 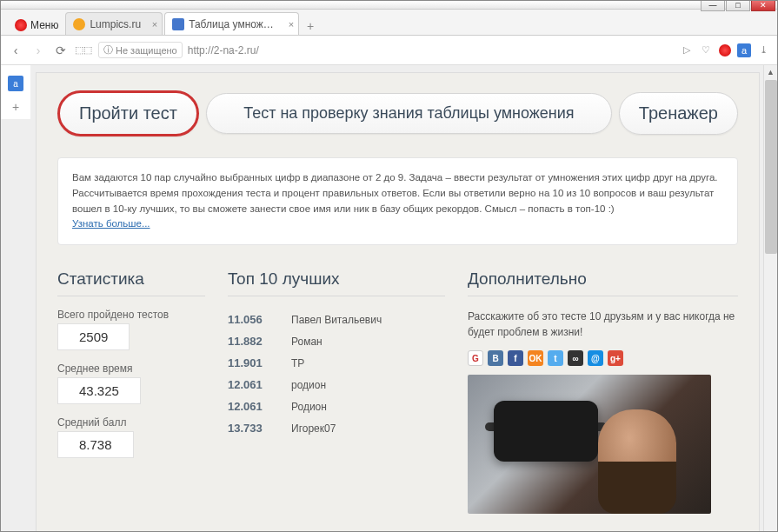 I want to click on social-share-icon: ∞, so click(x=575, y=358).